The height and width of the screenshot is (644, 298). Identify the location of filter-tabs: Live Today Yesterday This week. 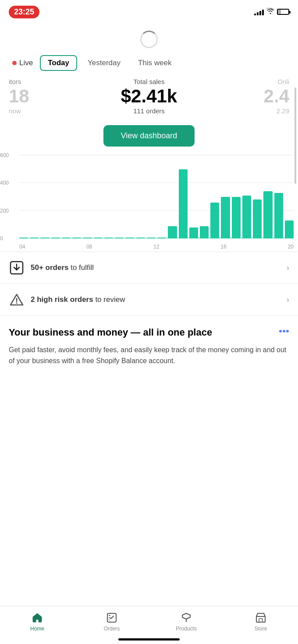
(149, 66).